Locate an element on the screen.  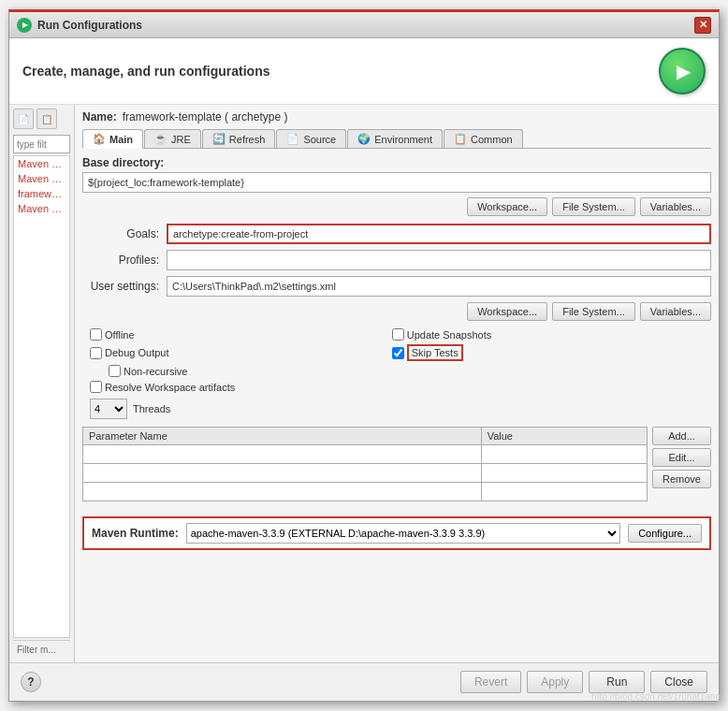
sidebar: 📄 📋 Maven Build Maven Build(1) framework… is located at coordinates (42, 384).